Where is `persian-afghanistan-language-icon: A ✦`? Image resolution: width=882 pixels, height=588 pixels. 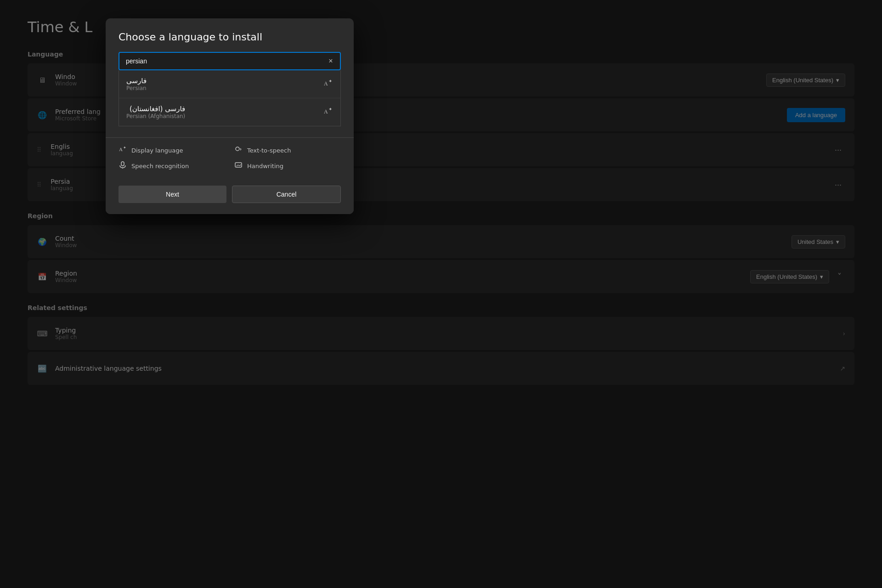 persian-afghanistan-language-icon: A ✦ is located at coordinates (328, 112).